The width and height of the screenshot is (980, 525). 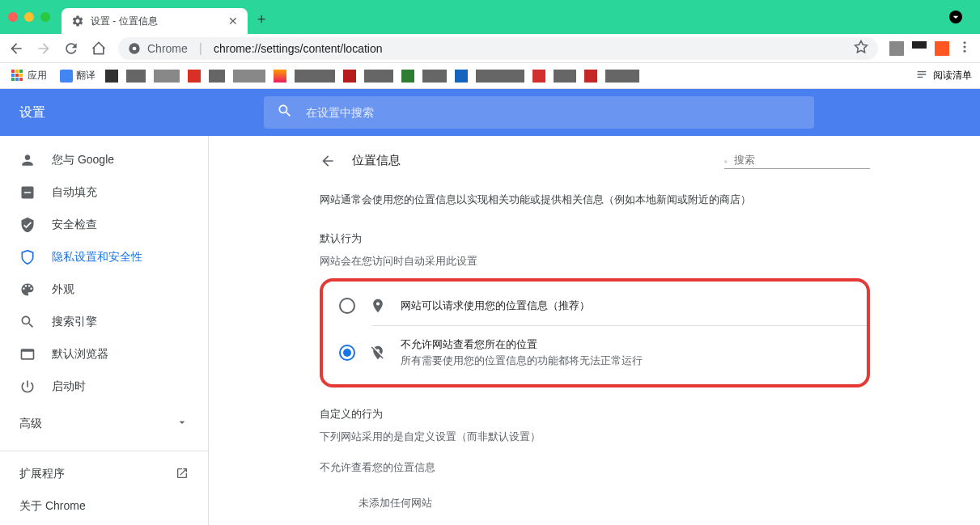 I want to click on location-pin-icon, so click(x=378, y=306).